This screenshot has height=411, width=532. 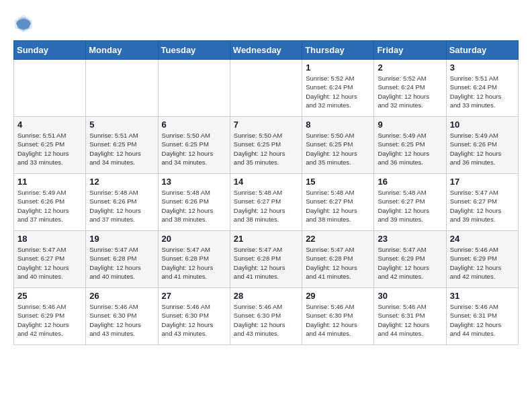 What do you see at coordinates (50, 181) in the screenshot?
I see `day-number: 11` at bounding box center [50, 181].